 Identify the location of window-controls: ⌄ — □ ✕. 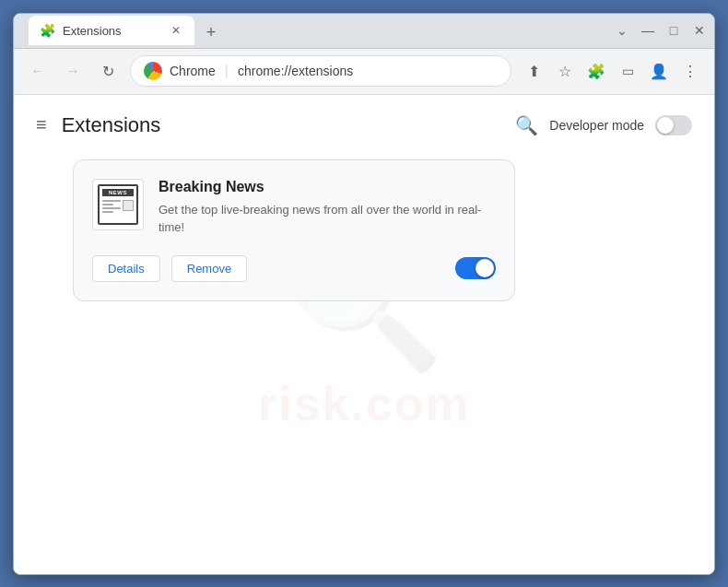
(661, 30).